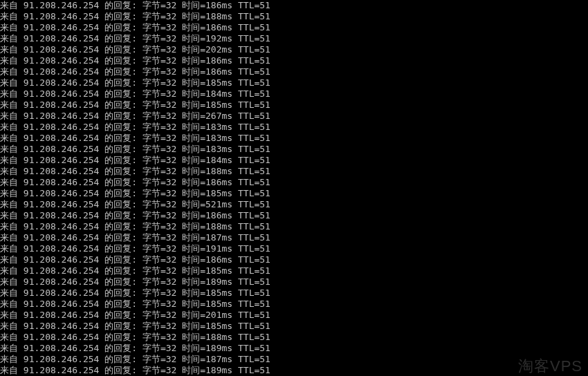  What do you see at coordinates (294, 50) in the screenshot?
I see `ping-reply-line: 来自 91.208.246.254 的回复: 字节=32 时间=202ms TT…` at bounding box center [294, 50].